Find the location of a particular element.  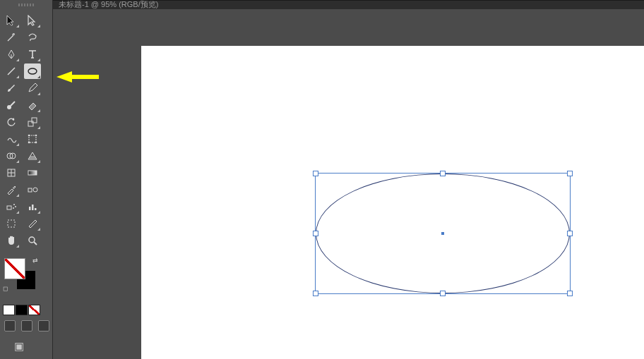

line-tool is located at coordinates (11, 71).